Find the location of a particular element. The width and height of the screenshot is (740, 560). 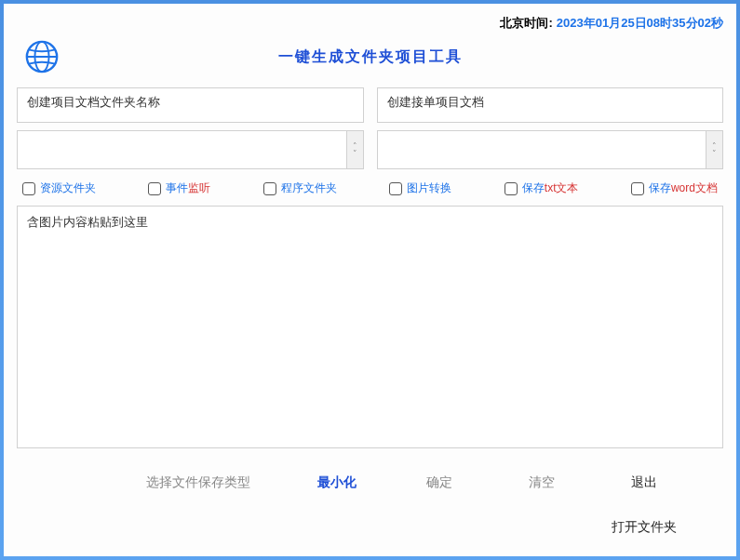

check-label: 保存word文档 is located at coordinates (683, 188).